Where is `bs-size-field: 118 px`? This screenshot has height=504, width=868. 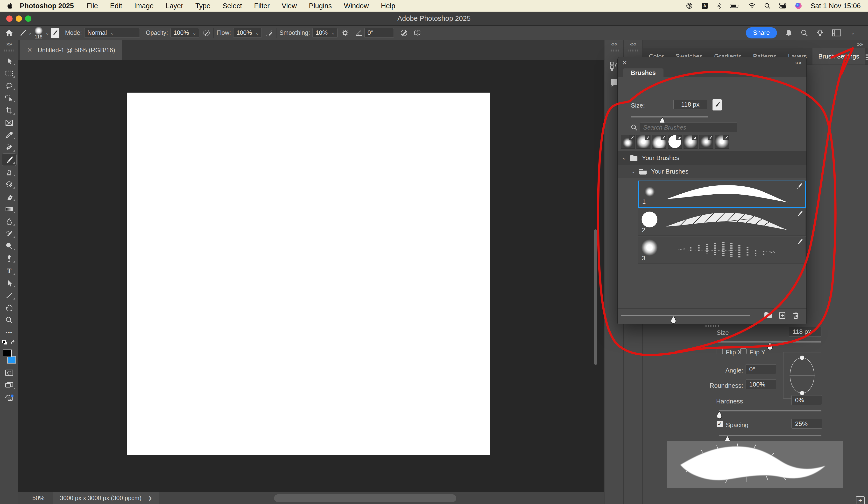 bs-size-field: 118 px is located at coordinates (805, 332).